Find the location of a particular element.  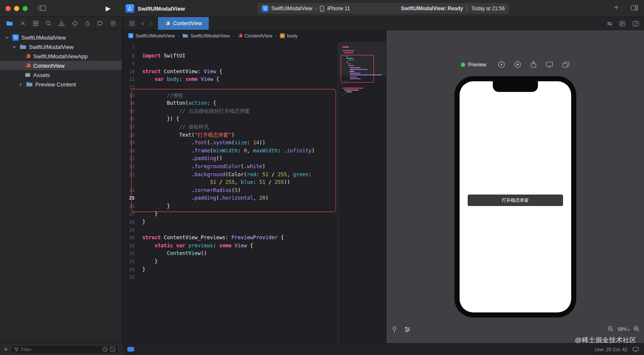

code-text: static var previews: some View { is located at coordinates (196, 246).